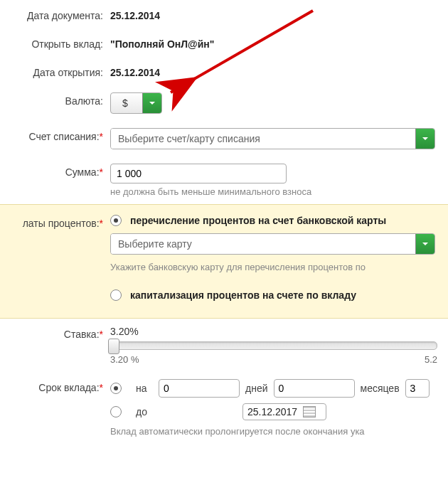  I want to click on row-debit-account: Счет списания:* Выберите счет/карту спис…, so click(224, 139).